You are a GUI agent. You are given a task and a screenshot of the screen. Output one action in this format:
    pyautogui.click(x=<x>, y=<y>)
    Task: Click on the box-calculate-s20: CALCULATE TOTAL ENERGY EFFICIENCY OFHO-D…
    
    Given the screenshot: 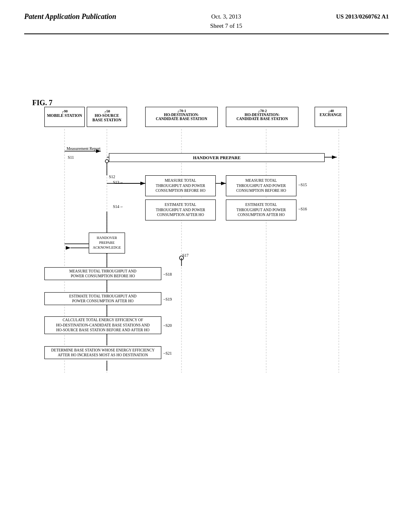 What is the action you would take?
    pyautogui.click(x=103, y=325)
    